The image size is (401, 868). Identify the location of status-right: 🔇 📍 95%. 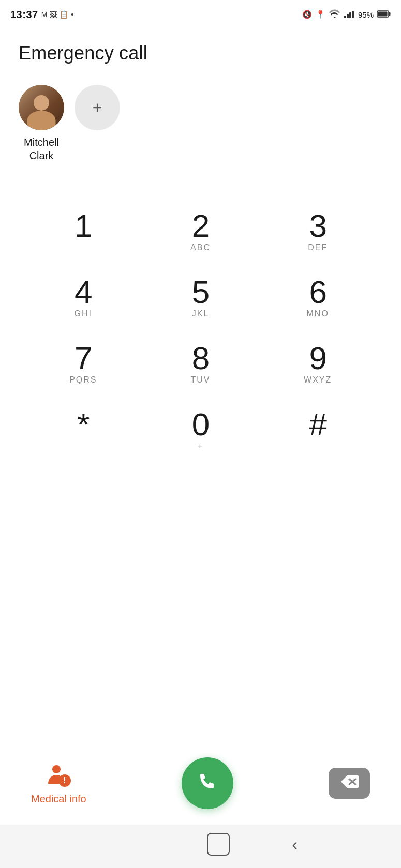
(347, 14).